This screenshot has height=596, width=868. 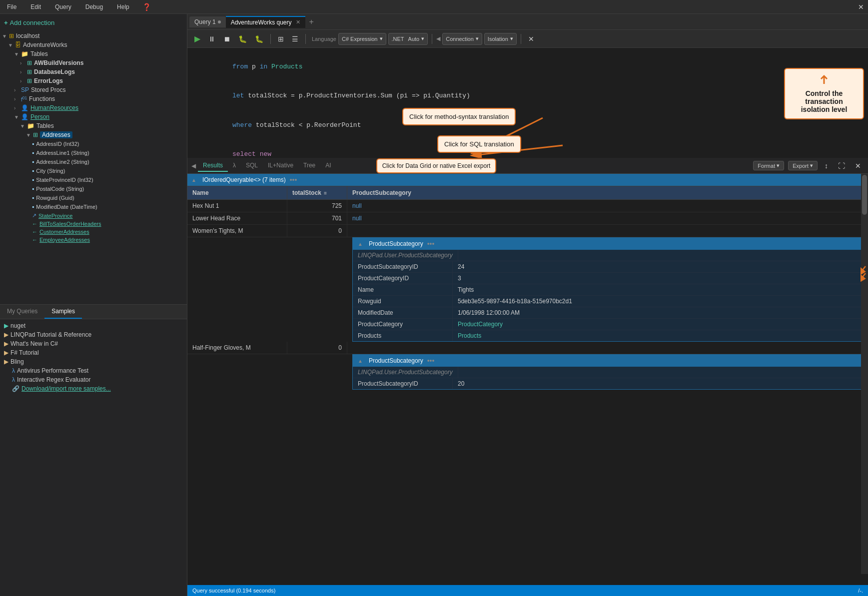 I want to click on sub-cell-productcategory: ProductCategory, so click(x=660, y=324).